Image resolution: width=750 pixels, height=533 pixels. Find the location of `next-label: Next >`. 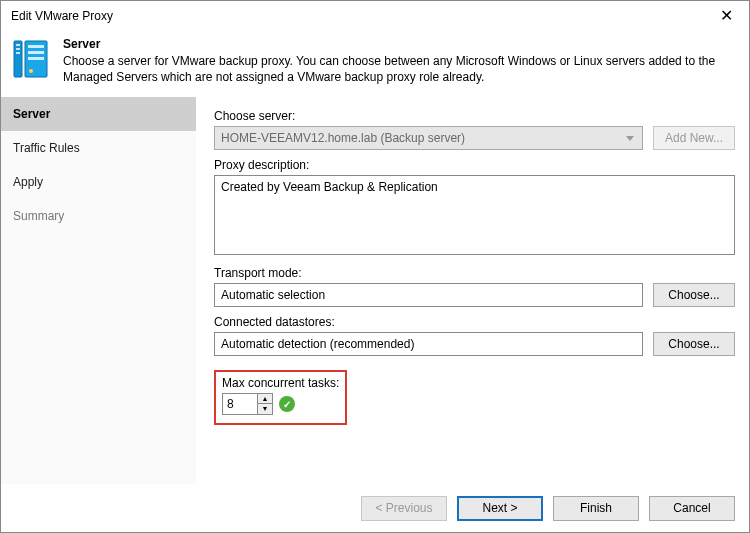

next-label: Next > is located at coordinates (500, 508).